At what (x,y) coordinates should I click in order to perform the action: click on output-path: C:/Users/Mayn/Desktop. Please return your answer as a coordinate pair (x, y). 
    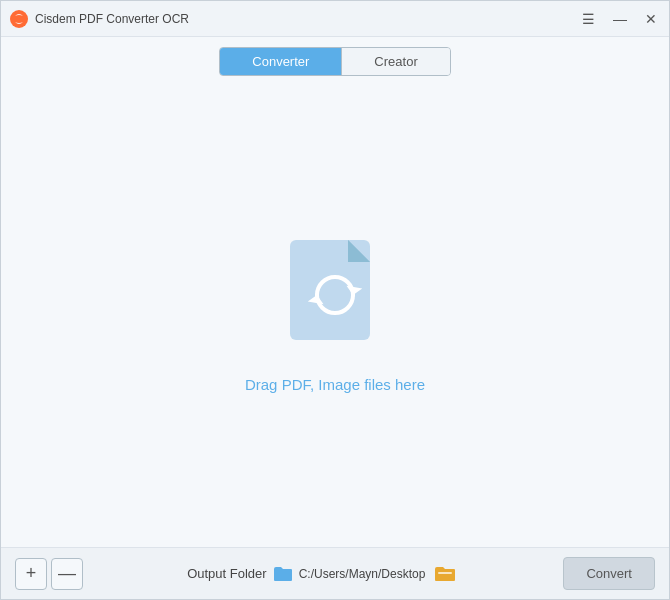
    Looking at the image, I should click on (362, 574).